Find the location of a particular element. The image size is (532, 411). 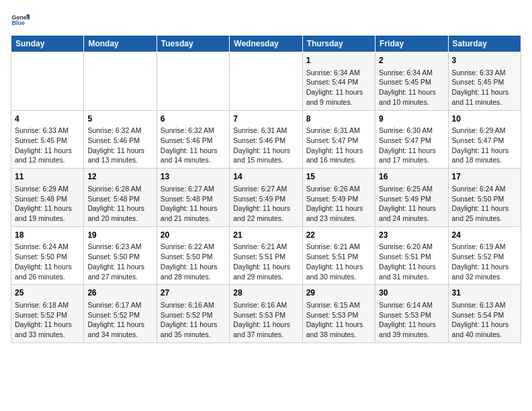

day-cell: 3Sunrise: 6:33 AM Sunset: 5:45 PM Daylig… is located at coordinates (484, 82).